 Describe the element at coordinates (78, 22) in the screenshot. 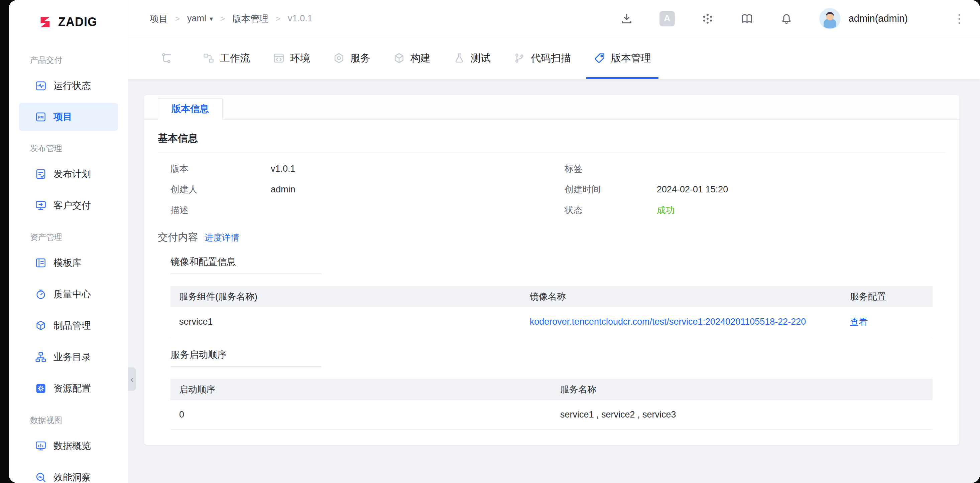

I see `brand-name: ZADIG` at that location.